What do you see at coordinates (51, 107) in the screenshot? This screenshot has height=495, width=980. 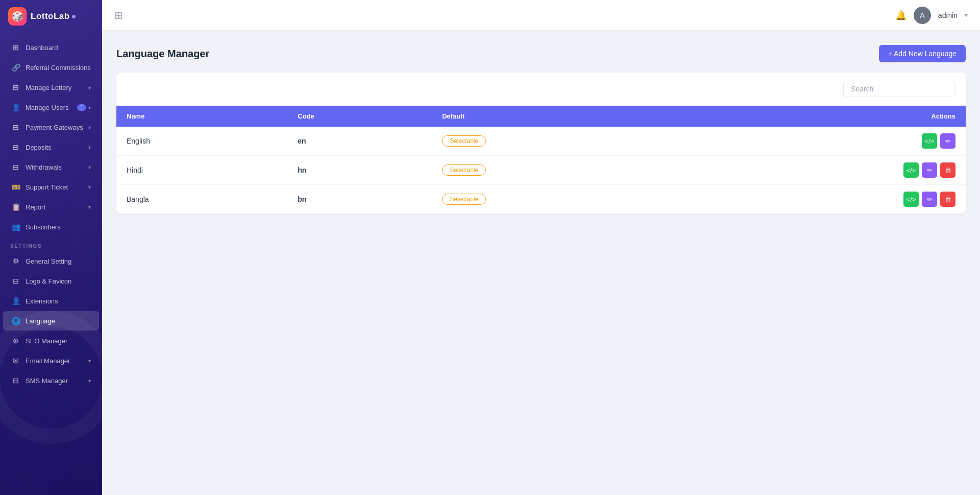 I see `sidebar-item-manage-users: 👤 Manage Users 1 ▾` at bounding box center [51, 107].